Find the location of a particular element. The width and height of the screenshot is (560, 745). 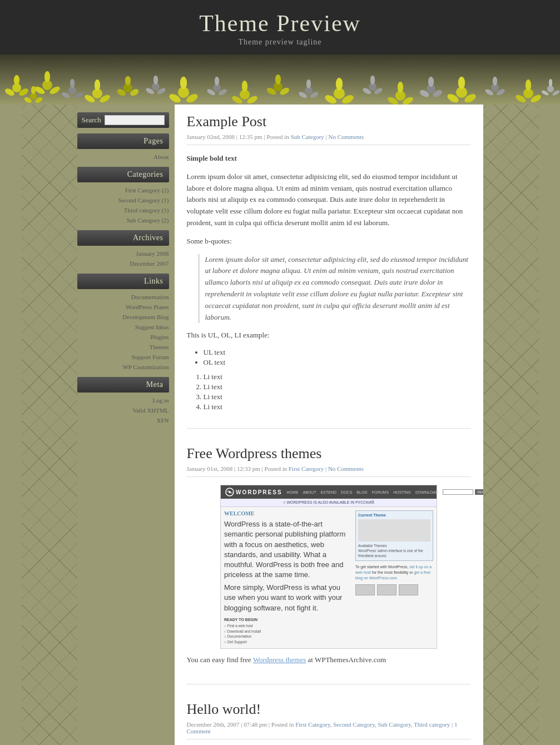

list-item: Log in is located at coordinates (123, 400).